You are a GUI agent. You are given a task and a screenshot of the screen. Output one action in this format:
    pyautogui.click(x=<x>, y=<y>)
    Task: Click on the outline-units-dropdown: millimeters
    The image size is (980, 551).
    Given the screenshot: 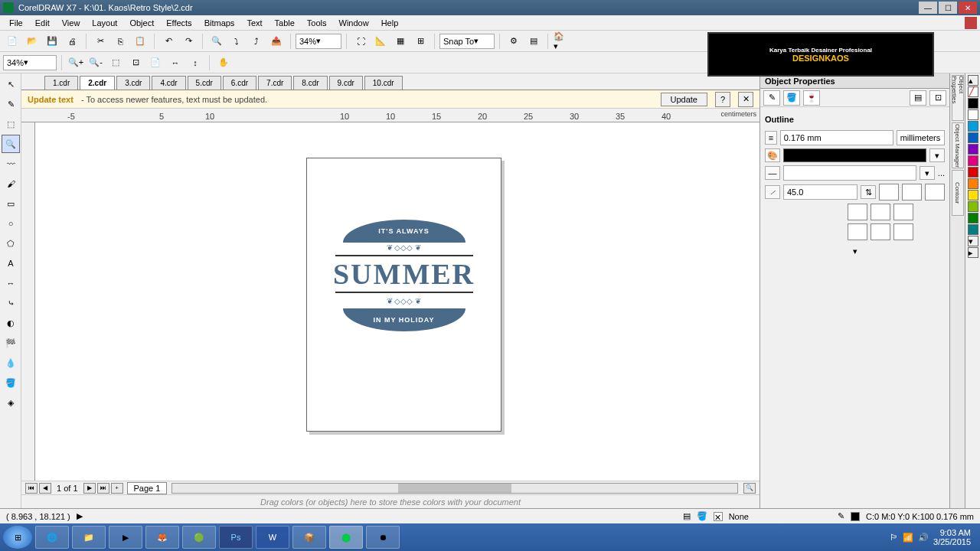 What is the action you would take?
    pyautogui.click(x=920, y=138)
    